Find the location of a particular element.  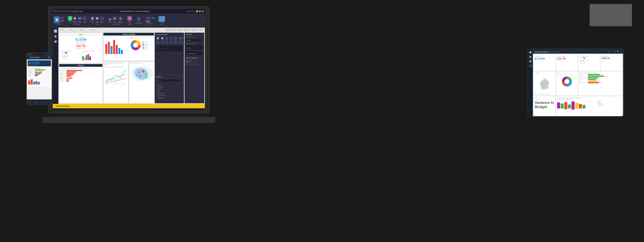

nav-report-icon: 📊 is located at coordinates (56, 31).